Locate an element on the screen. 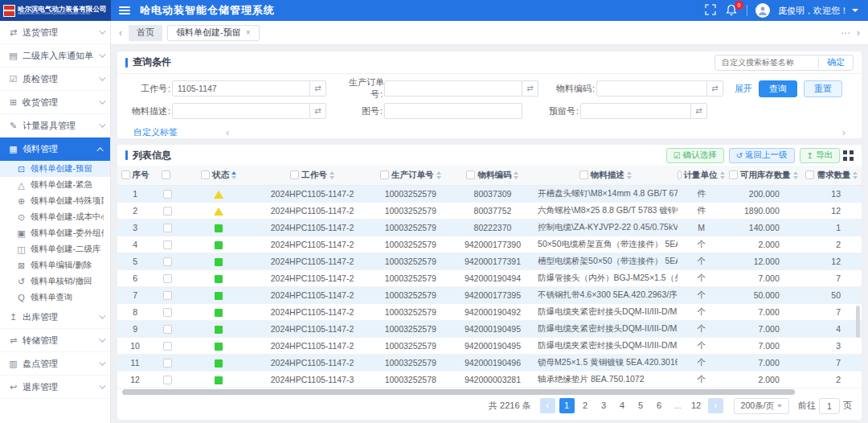  back-to-parent-button: ↺ 返回上一级 is located at coordinates (762, 156).